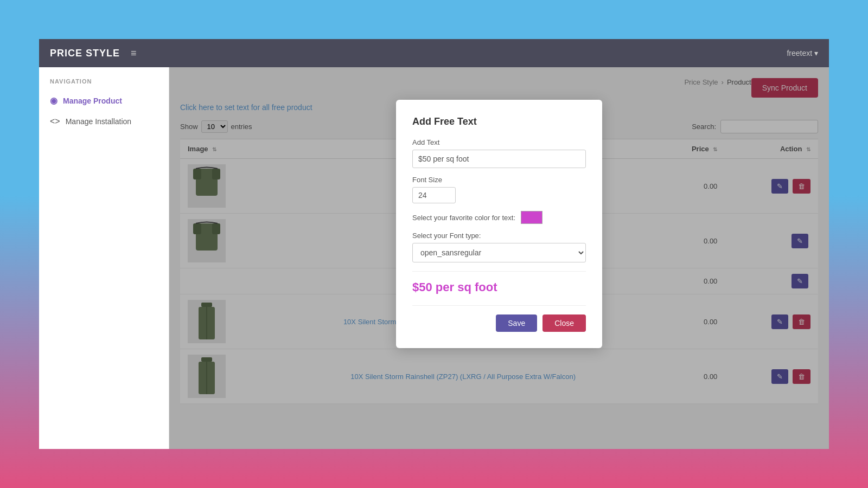  I want to click on sidebar-item-manage-product: ◉ Manage Product, so click(104, 101).